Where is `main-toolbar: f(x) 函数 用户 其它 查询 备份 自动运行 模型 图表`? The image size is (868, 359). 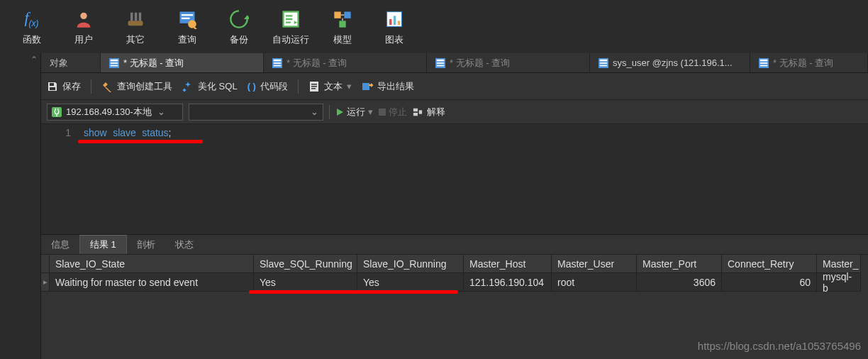 main-toolbar: f(x) 函数 用户 其它 查询 备份 自动运行 模型 图表 is located at coordinates (434, 27).